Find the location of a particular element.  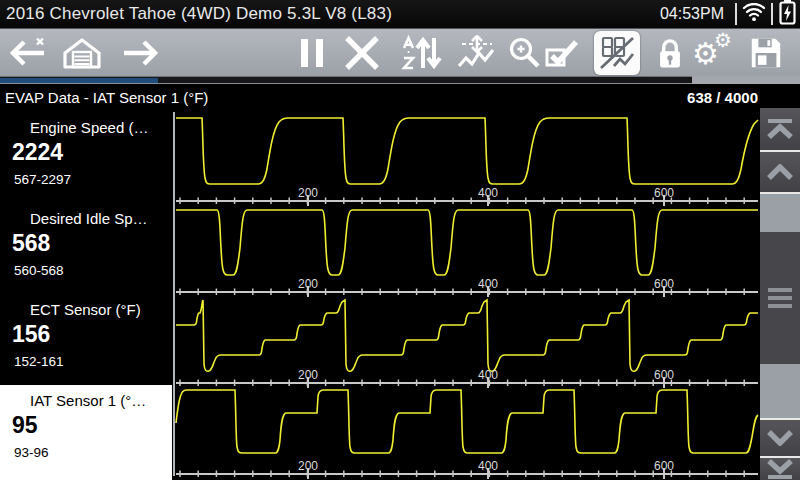

dataset-title: EVAP Data - IAT Sensor 1 (°F) is located at coordinates (104, 98).